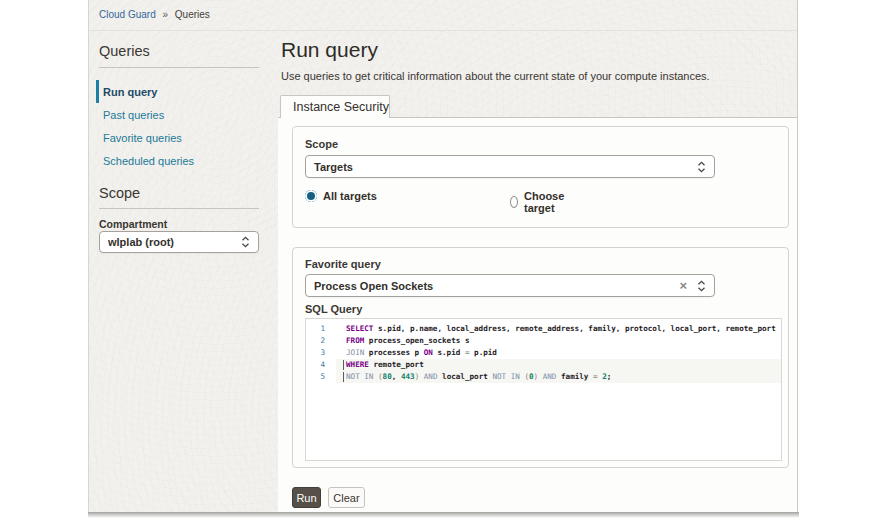  What do you see at coordinates (321, 341) in the screenshot?
I see `line-number: 2` at bounding box center [321, 341].